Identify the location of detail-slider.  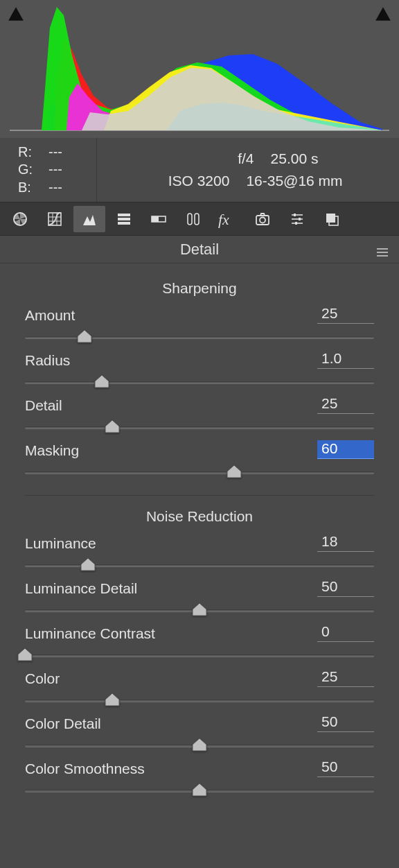
(200, 428).